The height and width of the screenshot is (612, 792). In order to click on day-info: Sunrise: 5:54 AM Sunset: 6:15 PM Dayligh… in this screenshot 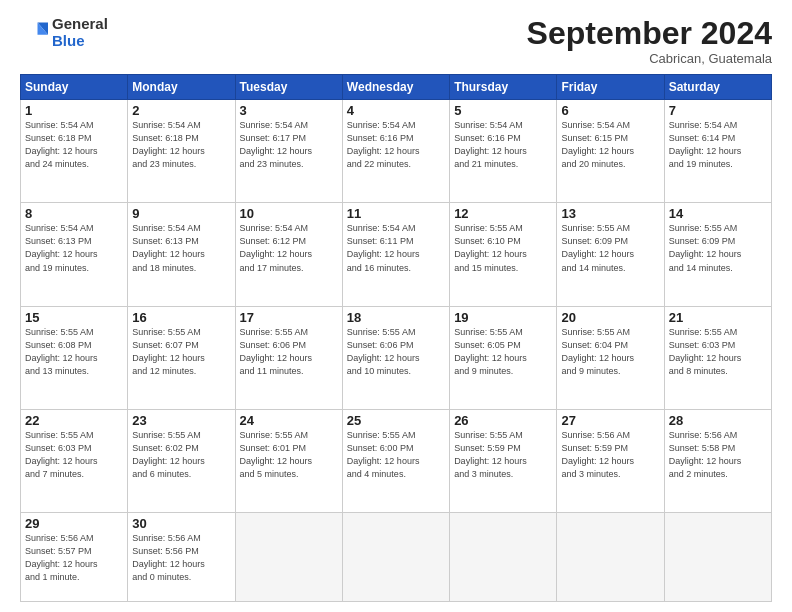, I will do `click(610, 145)`.